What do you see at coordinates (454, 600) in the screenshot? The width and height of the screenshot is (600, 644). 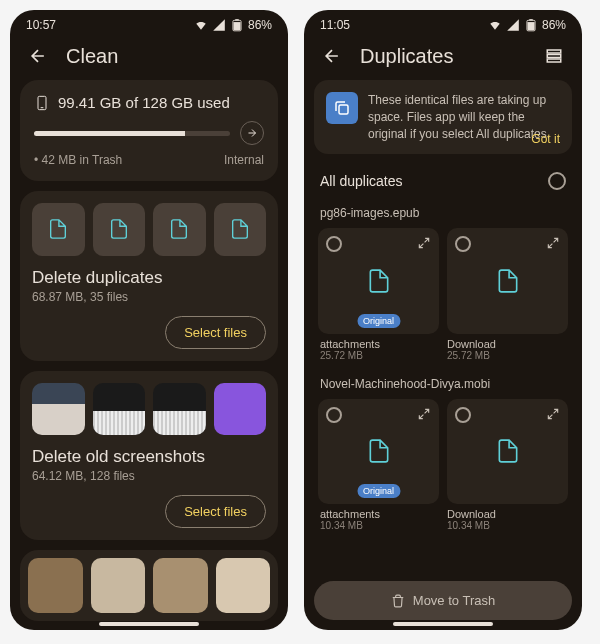 I see `move-to-trash-label: Move to Trash` at bounding box center [454, 600].